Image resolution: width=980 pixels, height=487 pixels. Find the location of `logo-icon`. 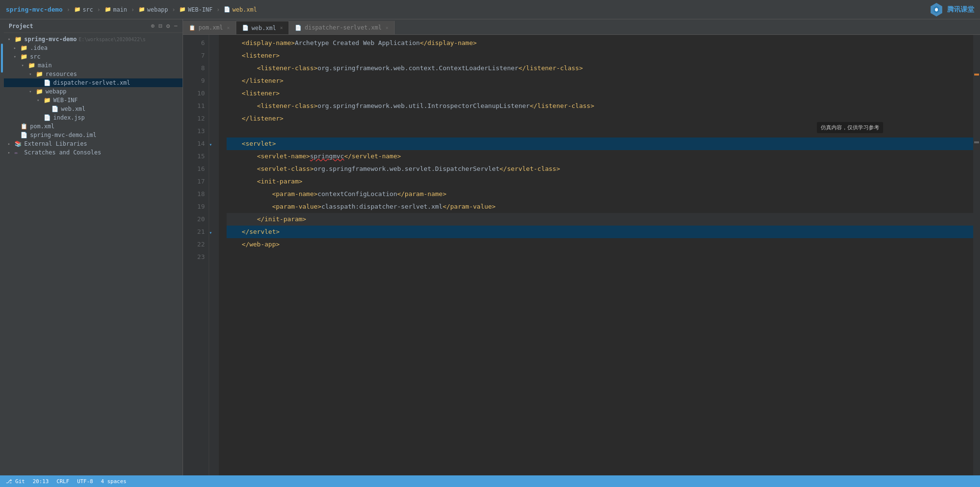

logo-icon is located at coordinates (936, 10).